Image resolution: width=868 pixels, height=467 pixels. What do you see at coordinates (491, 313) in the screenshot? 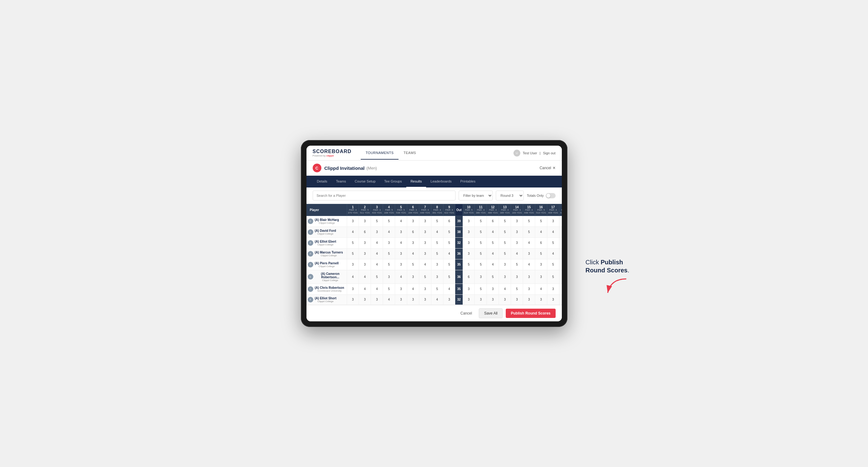
I see `save-all-button: Save All` at bounding box center [491, 313].